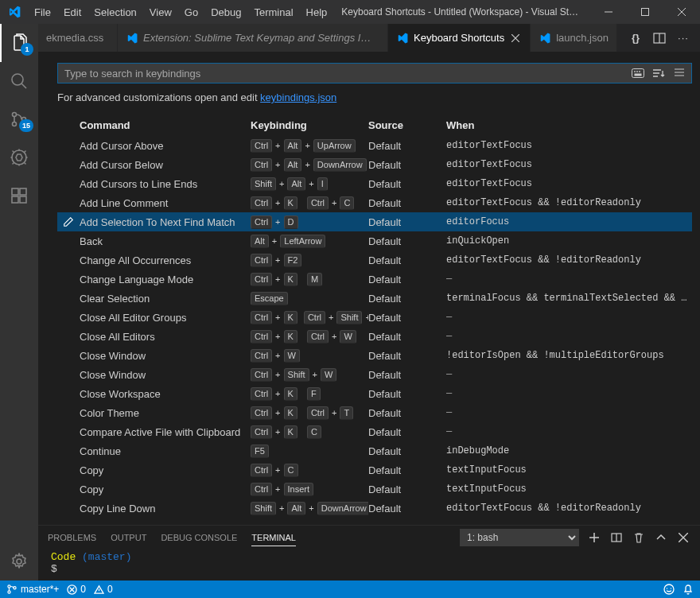 The height and width of the screenshot is (598, 700). What do you see at coordinates (375, 184) in the screenshot?
I see `table-row: Add Cursors to Line EndsShift+Alt+IDefau…` at bounding box center [375, 184].